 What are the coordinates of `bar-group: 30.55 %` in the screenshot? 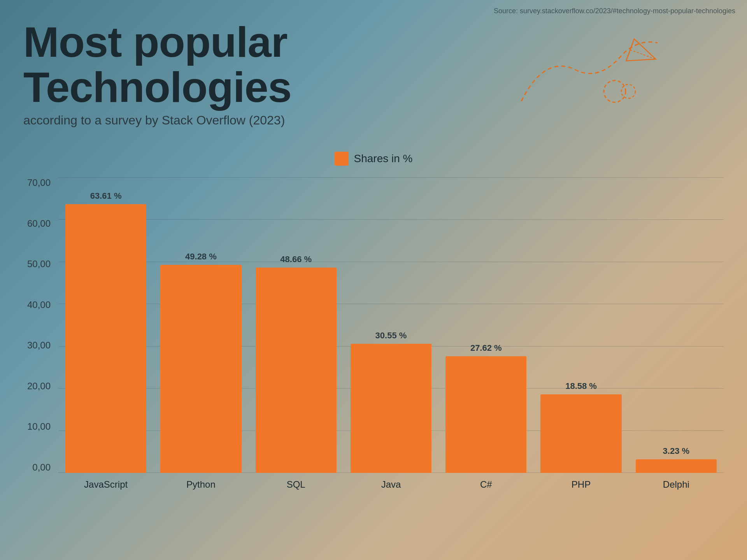 It's located at (391, 325).